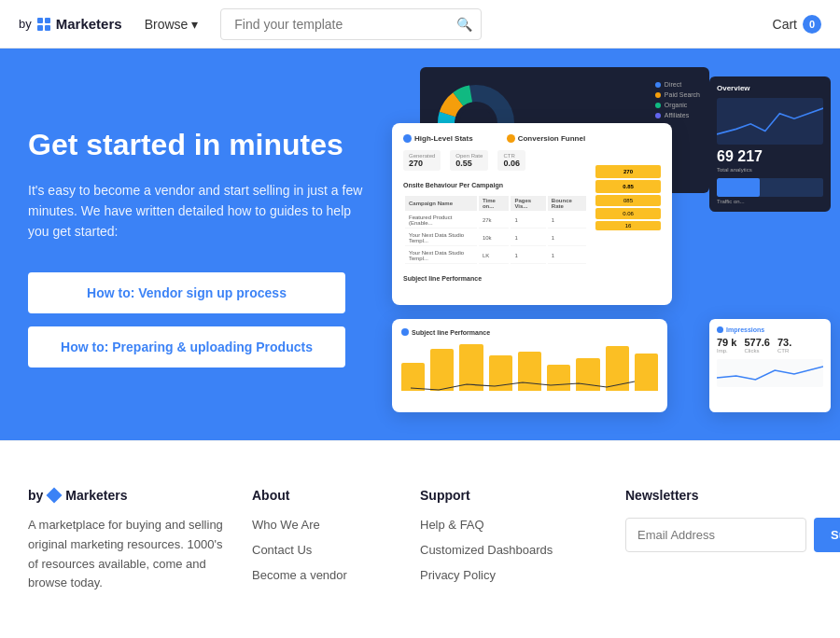 This screenshot has width=840, height=638. I want to click on stat-open-rate: Open Rate 0.55, so click(469, 160).